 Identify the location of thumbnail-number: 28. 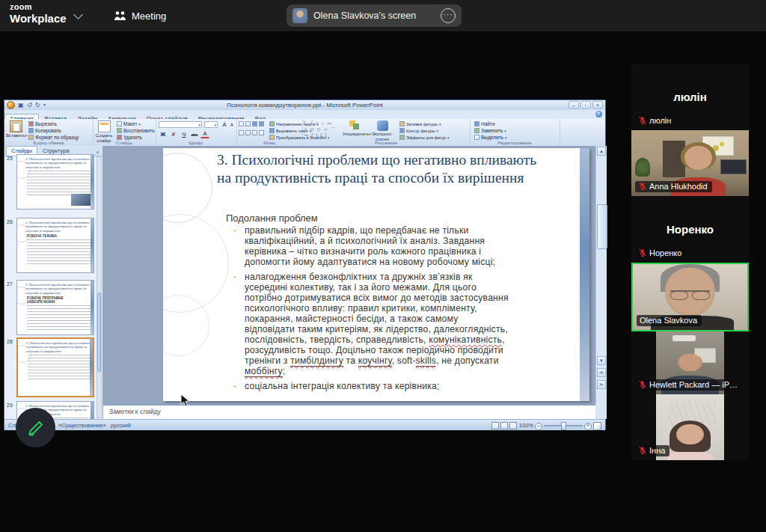
(10, 341).